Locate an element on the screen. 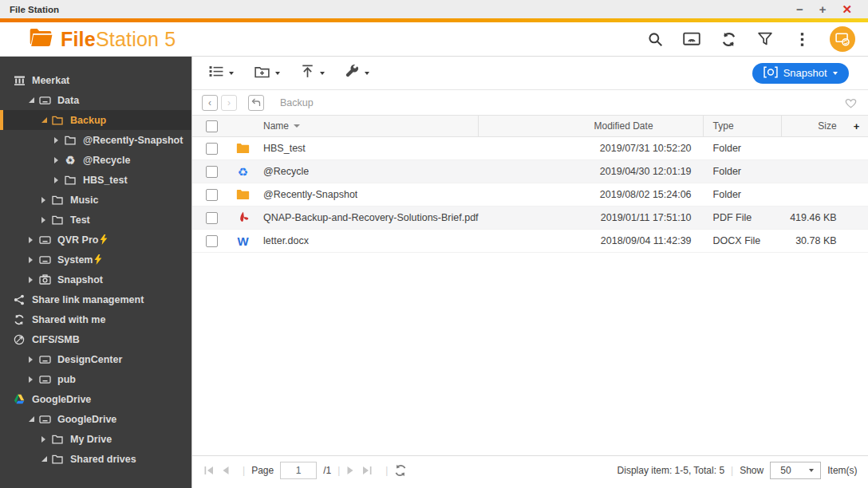  sidebar-item-label: Meerkat is located at coordinates (51, 81).